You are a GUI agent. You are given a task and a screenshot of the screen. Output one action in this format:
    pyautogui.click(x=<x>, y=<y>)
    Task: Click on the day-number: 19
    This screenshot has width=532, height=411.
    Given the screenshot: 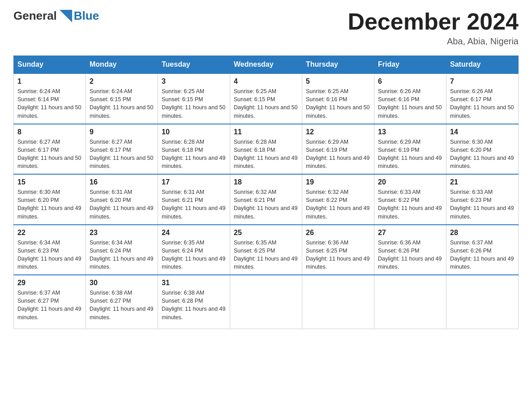 What is the action you would take?
    pyautogui.click(x=338, y=182)
    